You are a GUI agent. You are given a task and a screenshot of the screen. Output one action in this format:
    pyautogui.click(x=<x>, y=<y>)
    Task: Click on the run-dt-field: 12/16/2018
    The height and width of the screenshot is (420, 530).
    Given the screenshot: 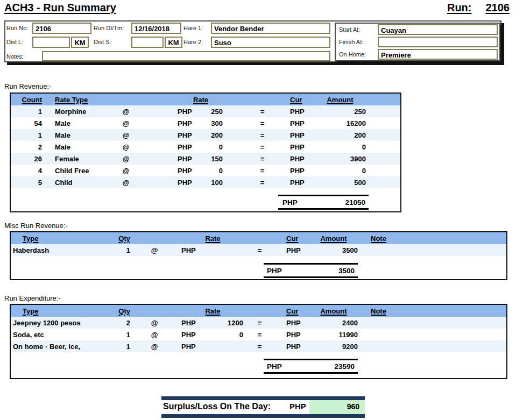 What is the action you would take?
    pyautogui.click(x=156, y=28)
    